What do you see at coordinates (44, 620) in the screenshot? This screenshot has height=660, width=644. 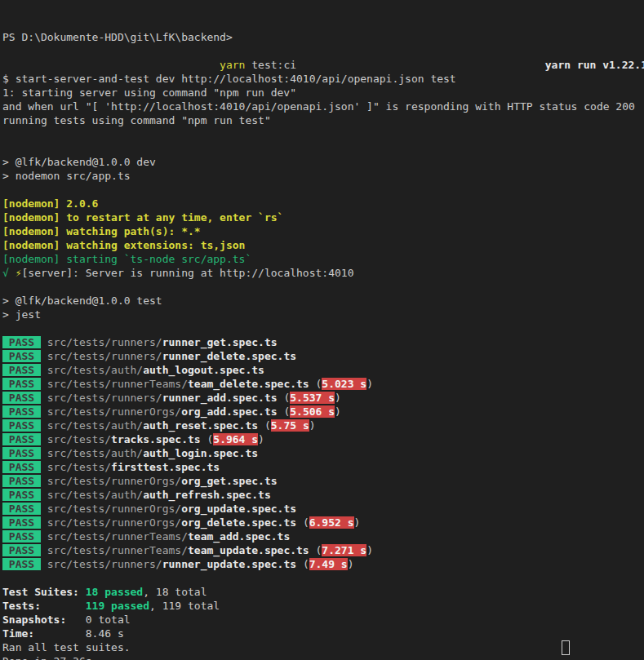 I see `terminal-text: Snapshots:` at bounding box center [44, 620].